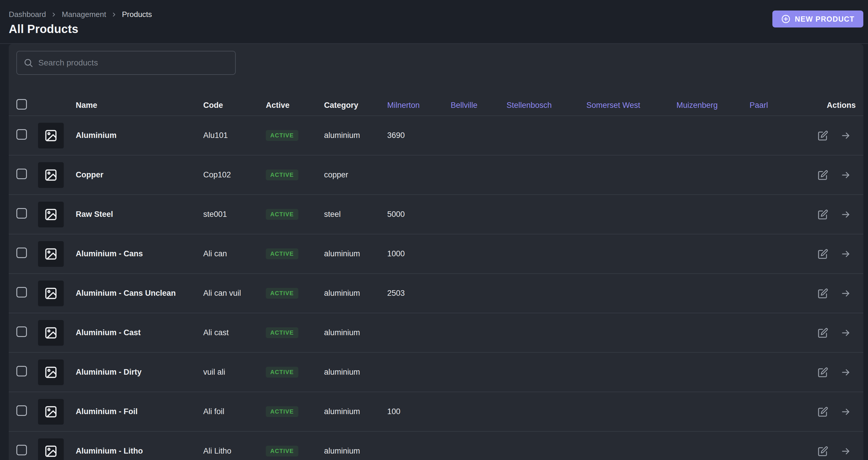 The image size is (868, 460). Describe the element at coordinates (436, 215) in the screenshot. I see `table-row: Raw Steel ste001 ACTIVE steel 5000` at that location.